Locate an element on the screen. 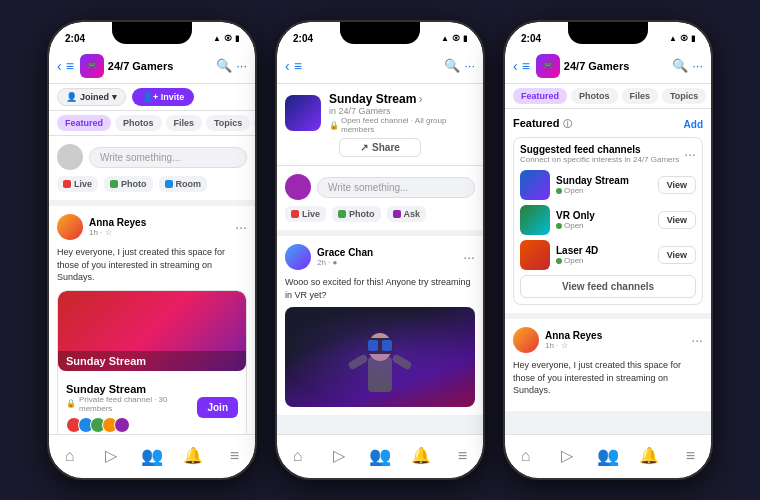 The height and width of the screenshot is (500, 760). nav-play-2: ▷ is located at coordinates (338, 456).